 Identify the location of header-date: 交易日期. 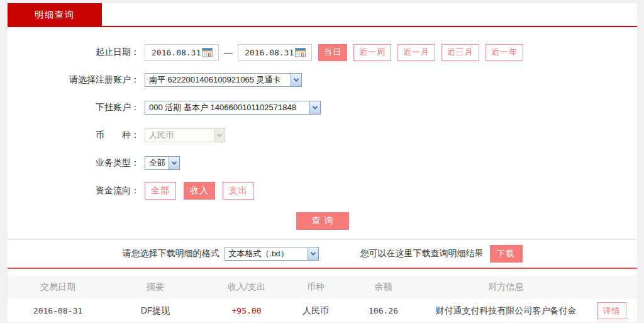
(58, 287).